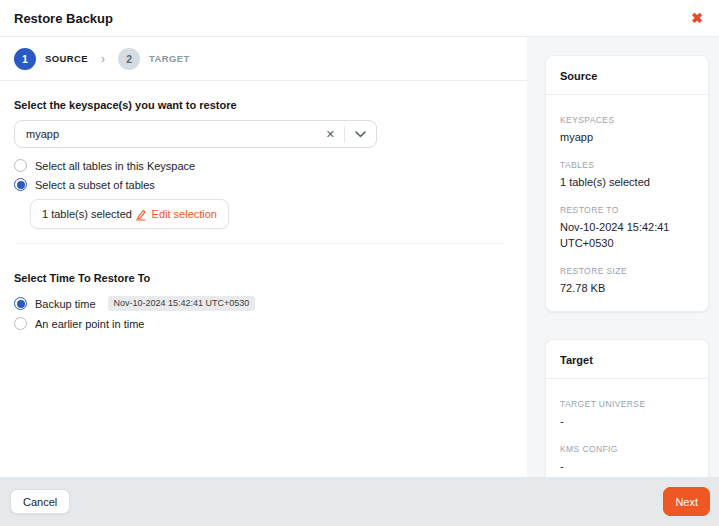 The image size is (719, 526). I want to click on radio-backup-time-control, so click(20, 304).